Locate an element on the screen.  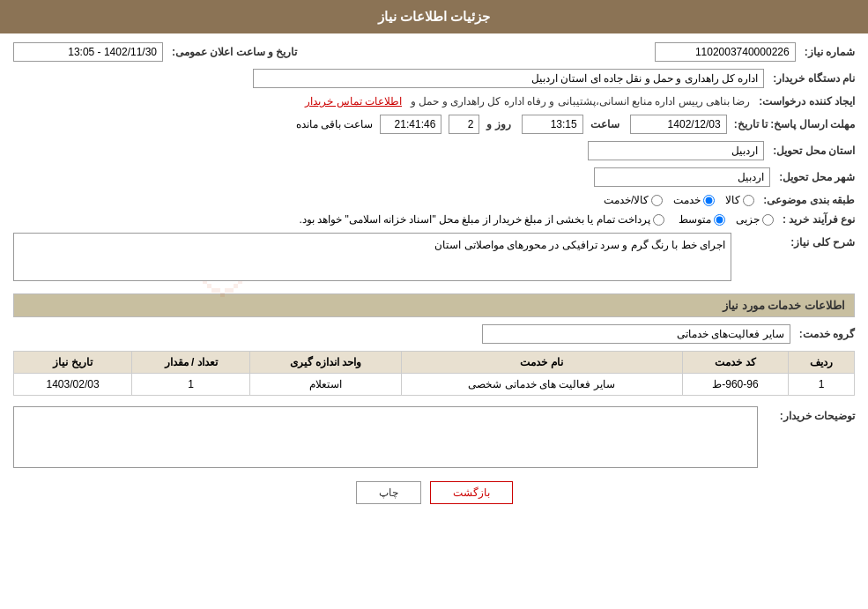
service-group-label: گروه خدمت: is located at coordinates (827, 334).